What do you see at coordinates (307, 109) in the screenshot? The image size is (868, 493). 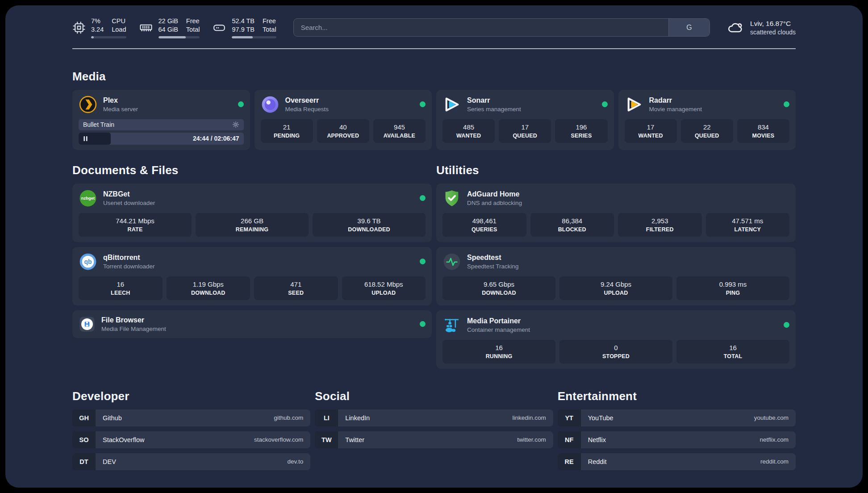 I see `app-description: Media Requests` at bounding box center [307, 109].